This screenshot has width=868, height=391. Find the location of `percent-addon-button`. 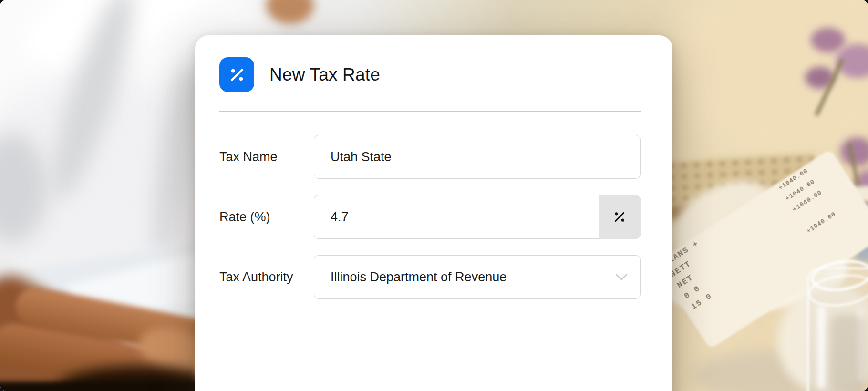

percent-addon-button is located at coordinates (620, 217).